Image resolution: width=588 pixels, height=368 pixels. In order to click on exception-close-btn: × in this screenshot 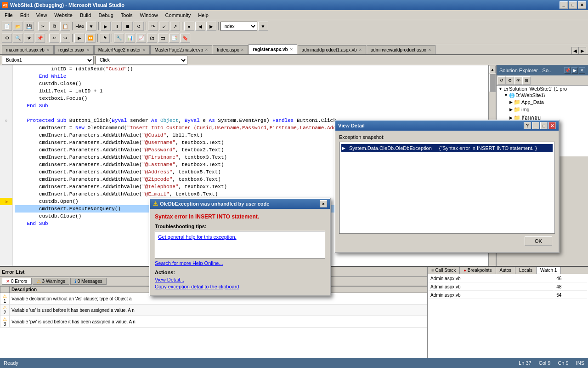, I will do `click(323, 204)`.